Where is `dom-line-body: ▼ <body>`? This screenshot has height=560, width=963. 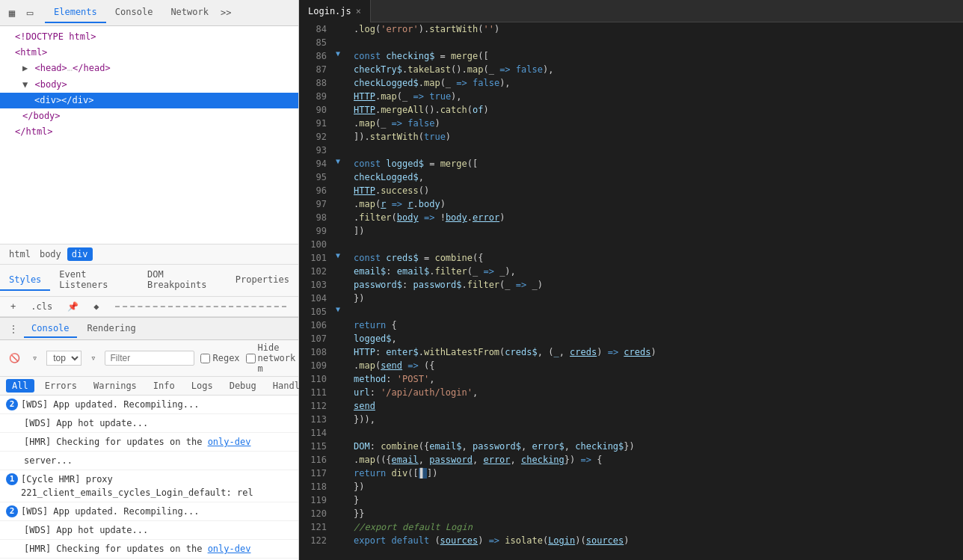 dom-line-body: ▼ <body> is located at coordinates (150, 85).